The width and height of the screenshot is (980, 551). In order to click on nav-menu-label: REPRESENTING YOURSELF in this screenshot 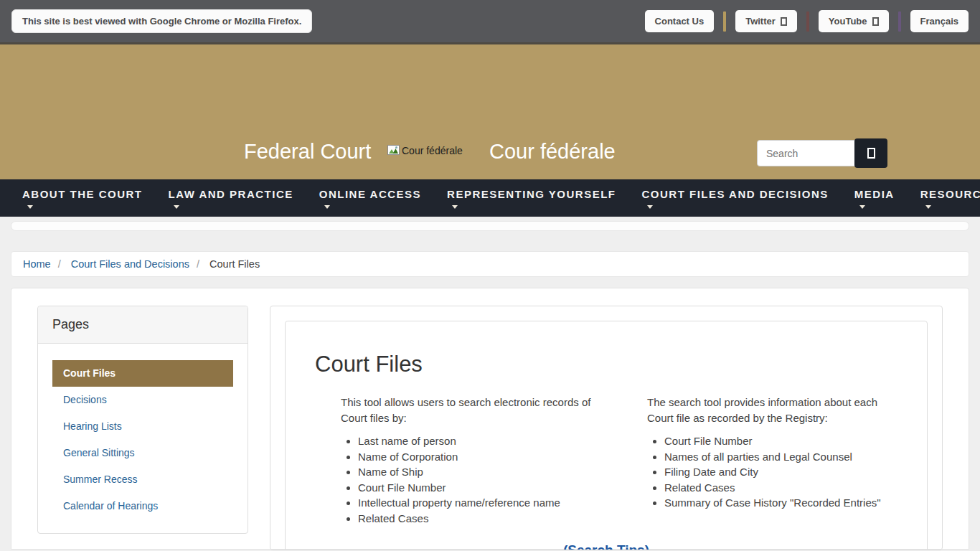, I will do `click(531, 194)`.